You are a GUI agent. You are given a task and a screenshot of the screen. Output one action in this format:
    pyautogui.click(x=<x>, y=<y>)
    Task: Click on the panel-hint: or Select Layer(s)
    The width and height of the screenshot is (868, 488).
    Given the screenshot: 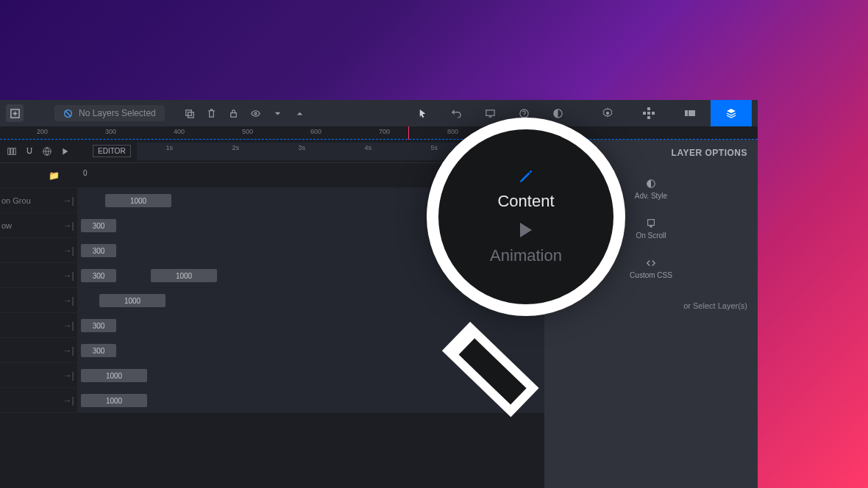 What is the action you would take?
    pyautogui.click(x=651, y=306)
    